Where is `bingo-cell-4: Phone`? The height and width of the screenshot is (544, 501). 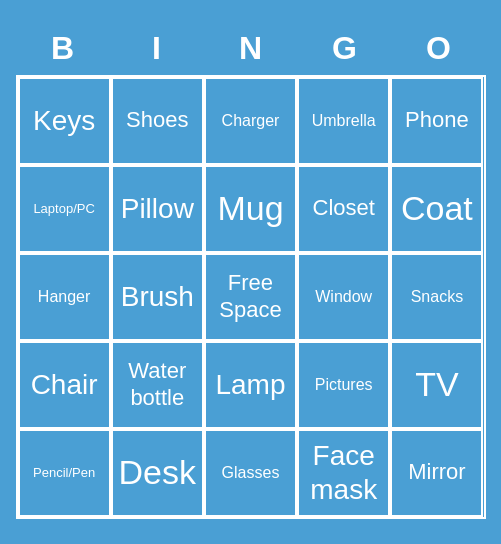
bingo-cell-4: Phone is located at coordinates (436, 121).